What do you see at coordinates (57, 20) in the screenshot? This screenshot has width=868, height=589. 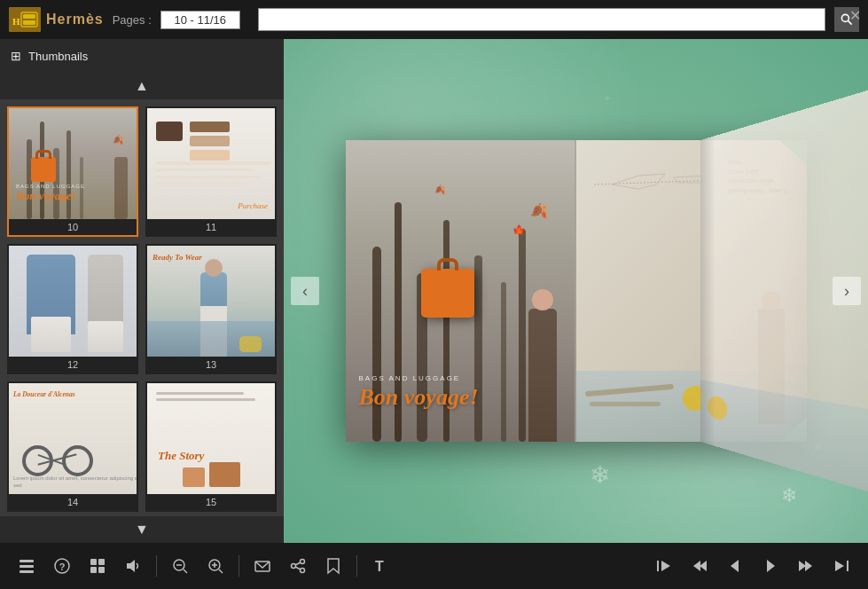 I see `hermes-logo: H Hermès` at bounding box center [57, 20].